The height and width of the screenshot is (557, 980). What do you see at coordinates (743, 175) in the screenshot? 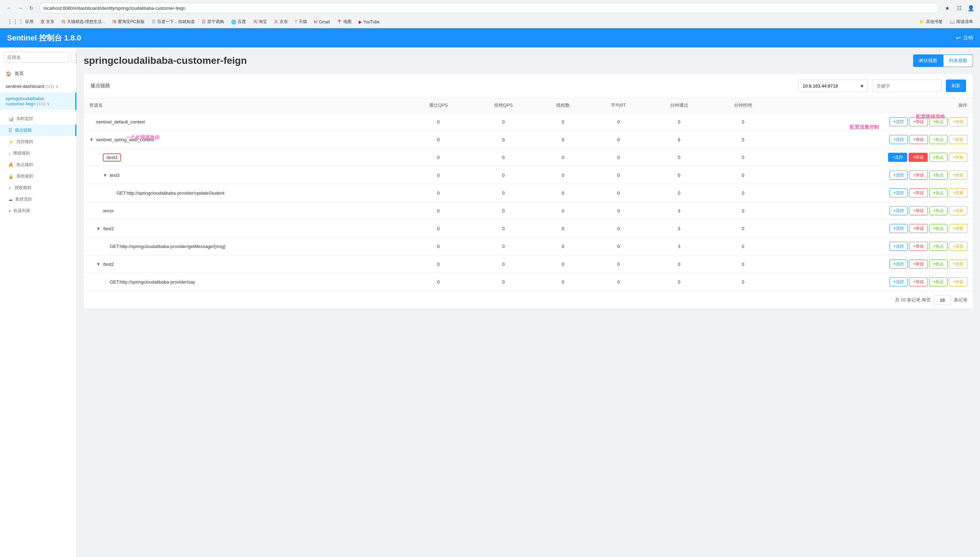
I see `min-reject: 0` at bounding box center [743, 175].